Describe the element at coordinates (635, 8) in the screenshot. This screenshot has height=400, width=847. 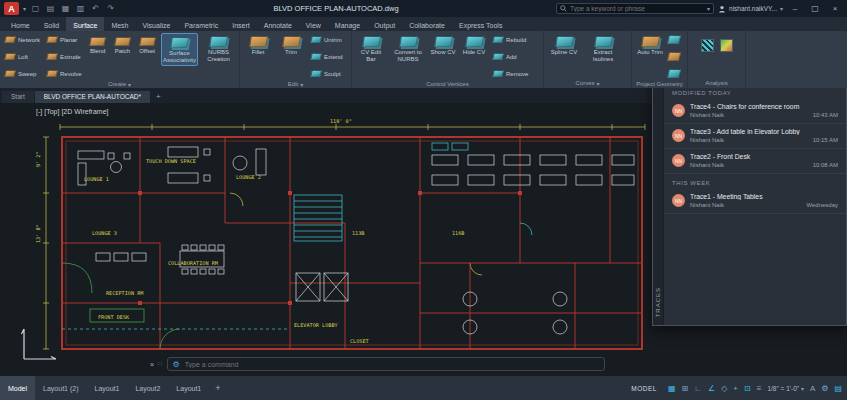
I see `keyword-search: ▾` at that location.